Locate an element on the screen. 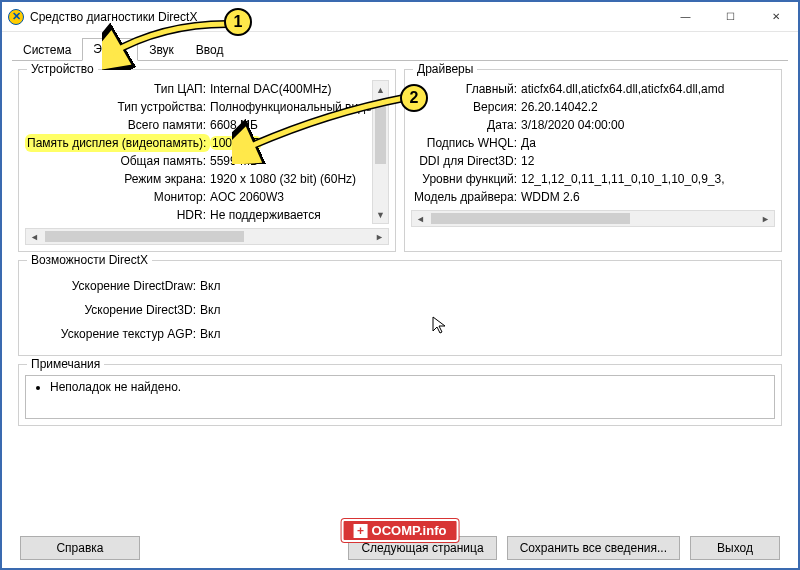  maximize-button: ☐ is located at coordinates (730, 17).